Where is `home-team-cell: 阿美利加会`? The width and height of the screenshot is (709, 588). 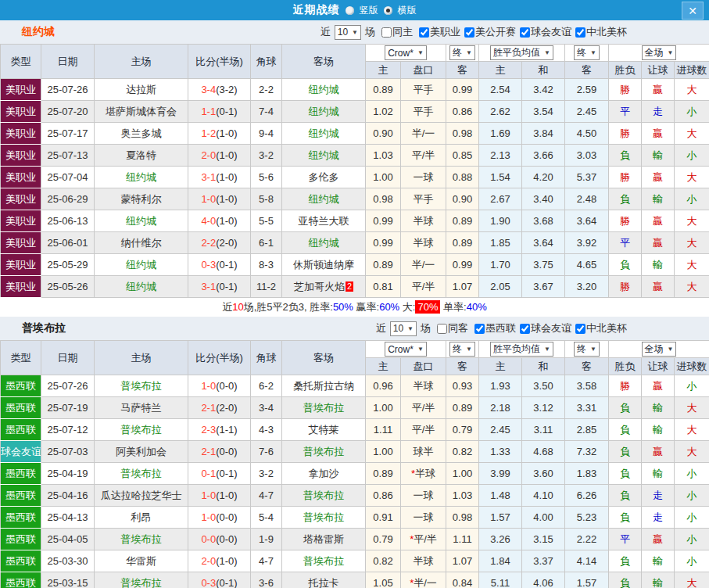
home-team-cell: 阿美利加会 is located at coordinates (141, 452).